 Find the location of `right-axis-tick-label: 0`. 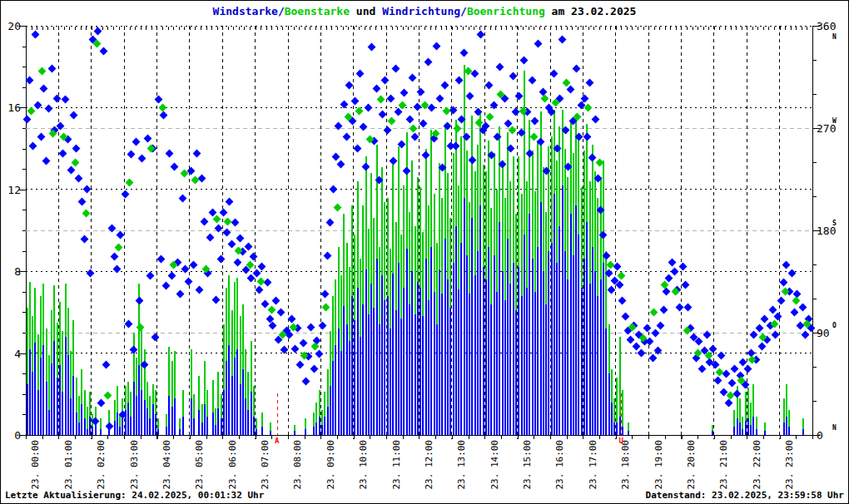

right-axis-tick-label: 0 is located at coordinates (820, 436).